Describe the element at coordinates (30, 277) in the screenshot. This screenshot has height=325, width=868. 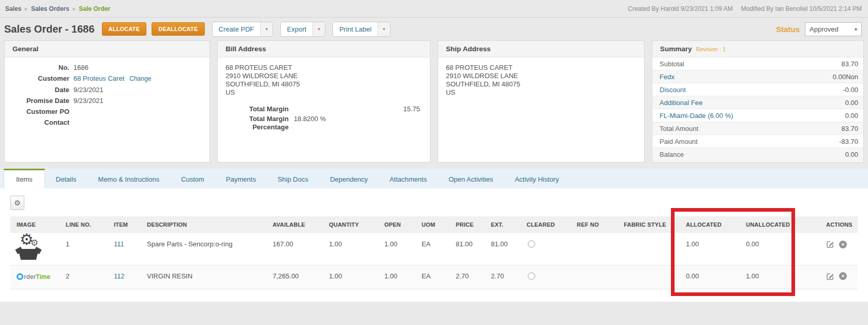
I see `logo-text: rder` at that location.